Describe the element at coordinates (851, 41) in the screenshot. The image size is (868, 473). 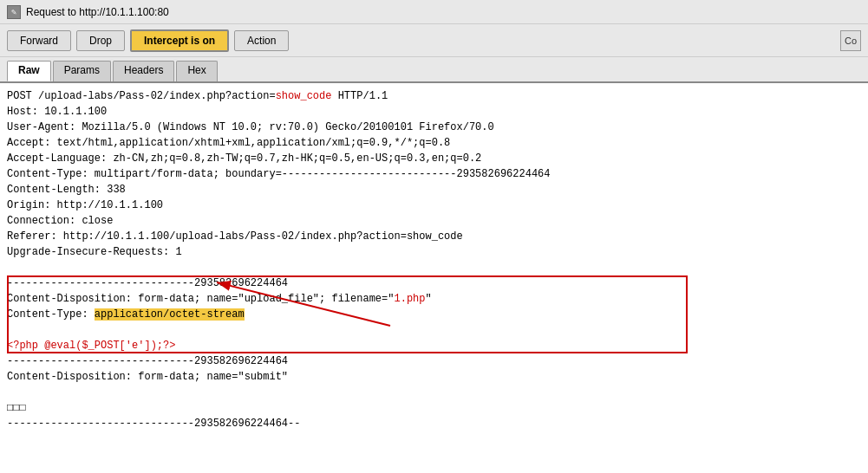
I see `corner-indicator: Co` at that location.